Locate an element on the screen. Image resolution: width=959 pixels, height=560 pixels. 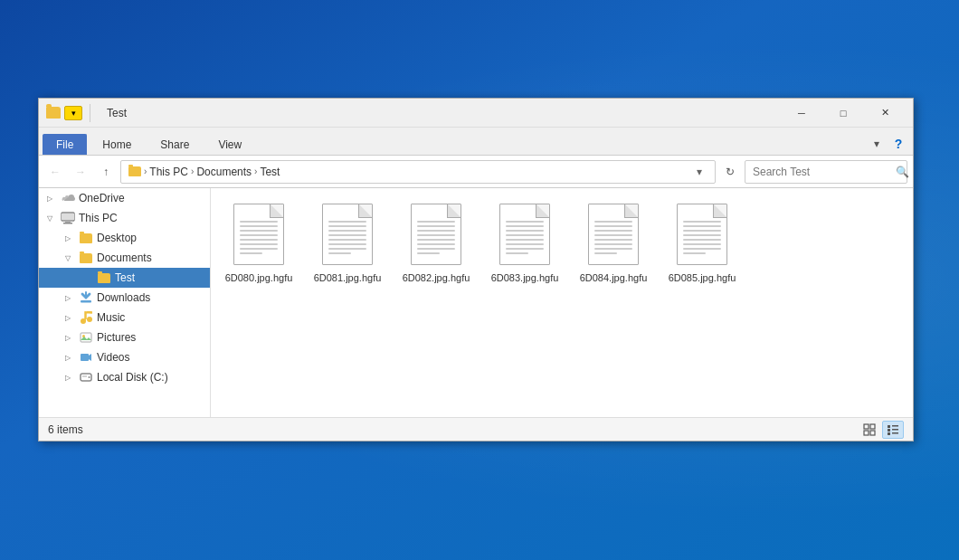
sidebar-item-videos: ▷ Videos is located at coordinates (125, 357).